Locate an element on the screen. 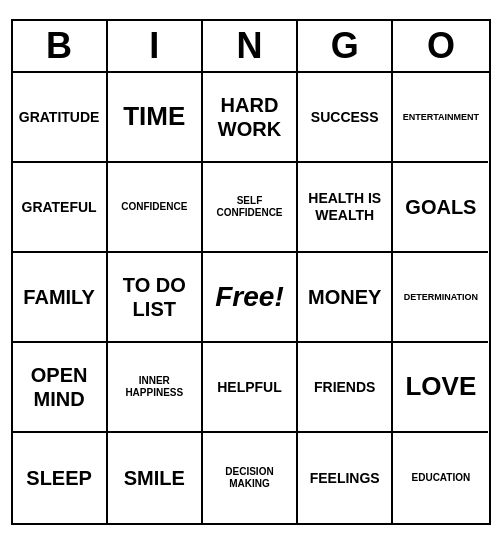 The image size is (501, 544). cell-text: HARD WORK is located at coordinates (250, 117).